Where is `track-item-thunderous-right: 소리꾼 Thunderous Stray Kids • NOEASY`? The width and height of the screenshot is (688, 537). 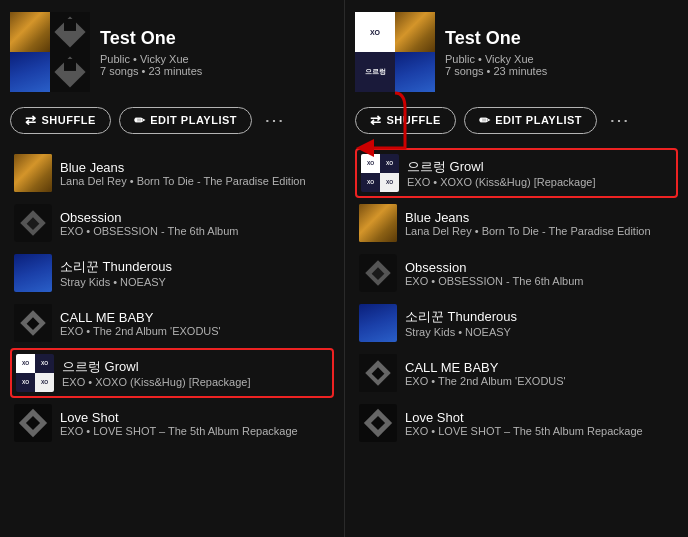
track-item-thunderous-right: 소리꾼 Thunderous Stray Kids • NOEASY is located at coordinates (516, 323).